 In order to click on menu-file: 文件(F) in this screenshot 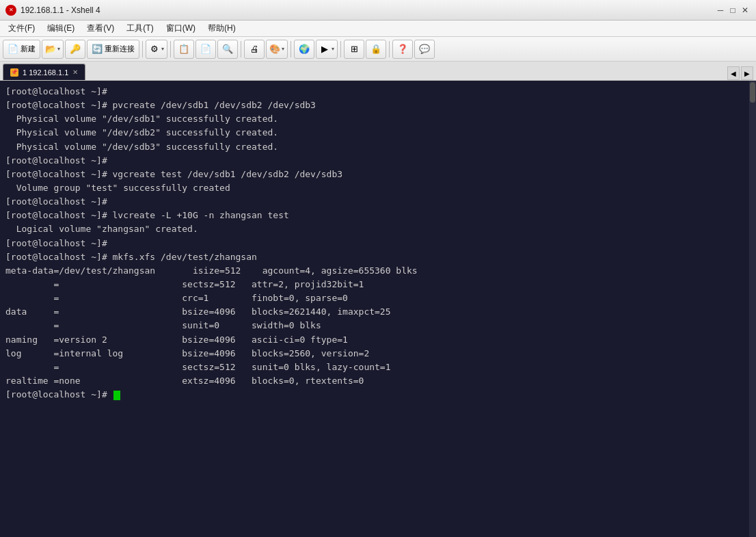, I will do `click(22, 29)`.